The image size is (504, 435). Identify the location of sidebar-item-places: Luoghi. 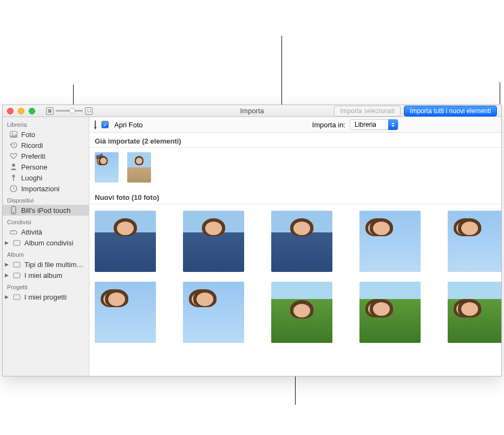
(45, 178).